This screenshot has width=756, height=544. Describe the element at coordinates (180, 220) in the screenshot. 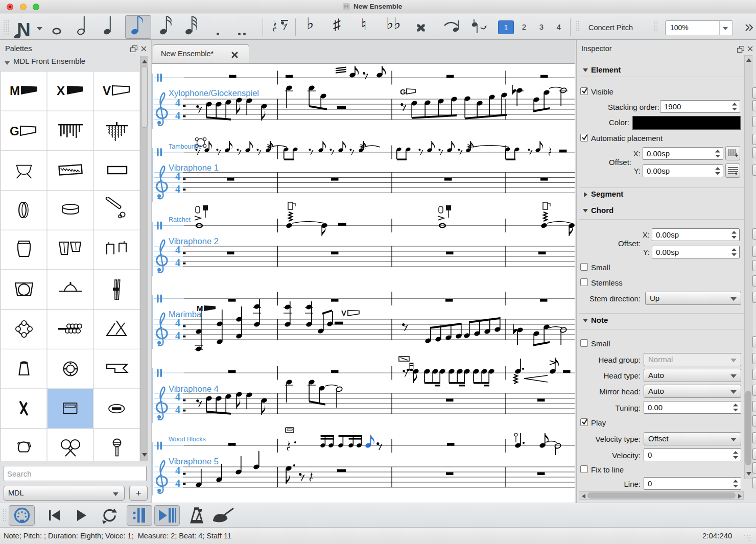

I see `svg-text: Ratchet` at that location.